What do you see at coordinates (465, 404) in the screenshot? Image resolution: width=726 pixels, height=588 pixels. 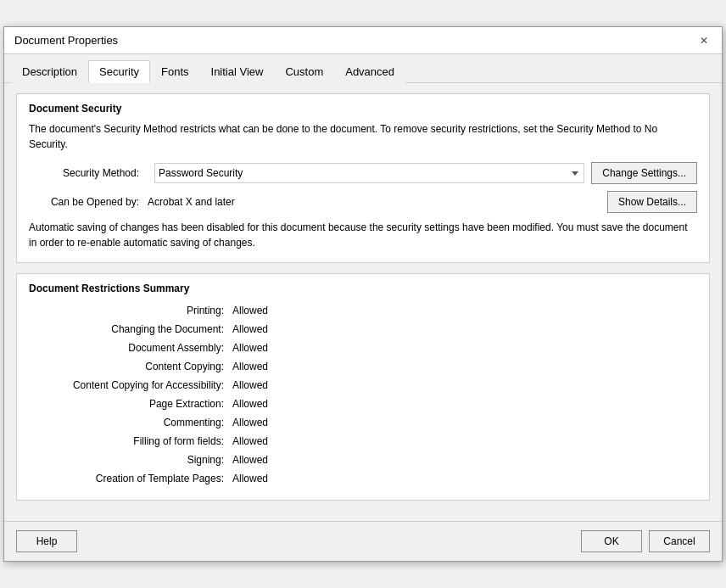 I see `restriction-value-5: Allowed` at bounding box center [465, 404].